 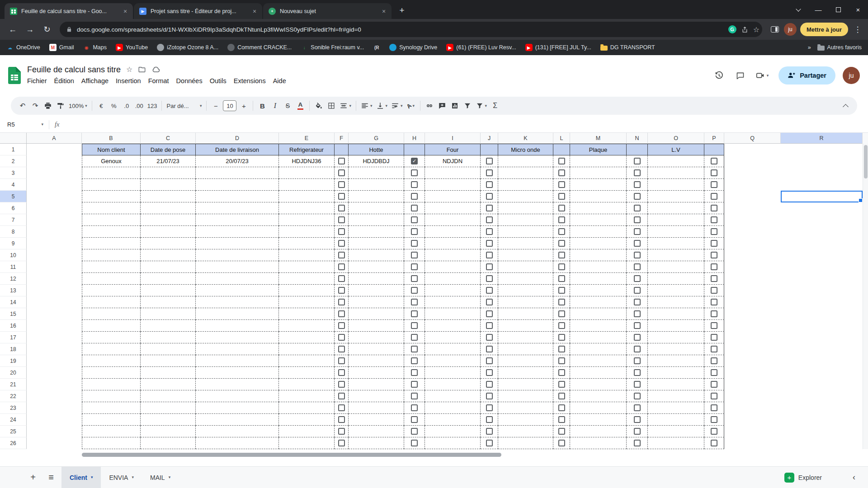 I want to click on cell-N20, so click(x=637, y=373).